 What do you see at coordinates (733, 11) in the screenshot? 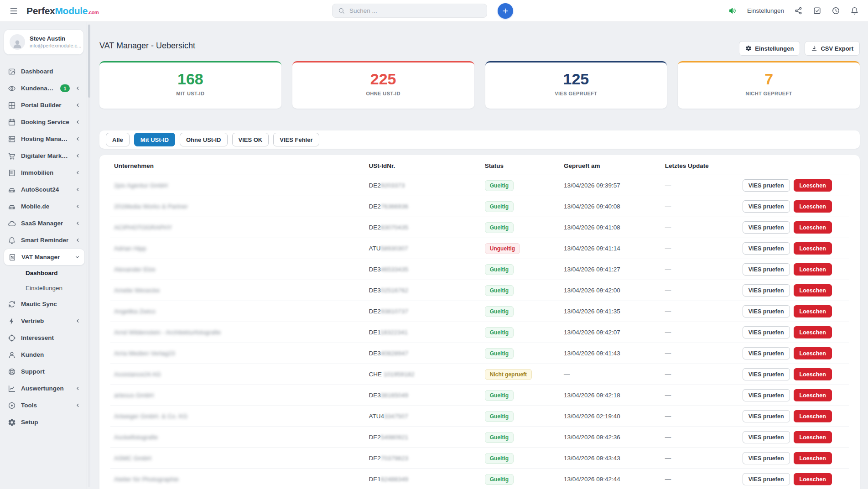
I see `speaker-icon` at bounding box center [733, 11].